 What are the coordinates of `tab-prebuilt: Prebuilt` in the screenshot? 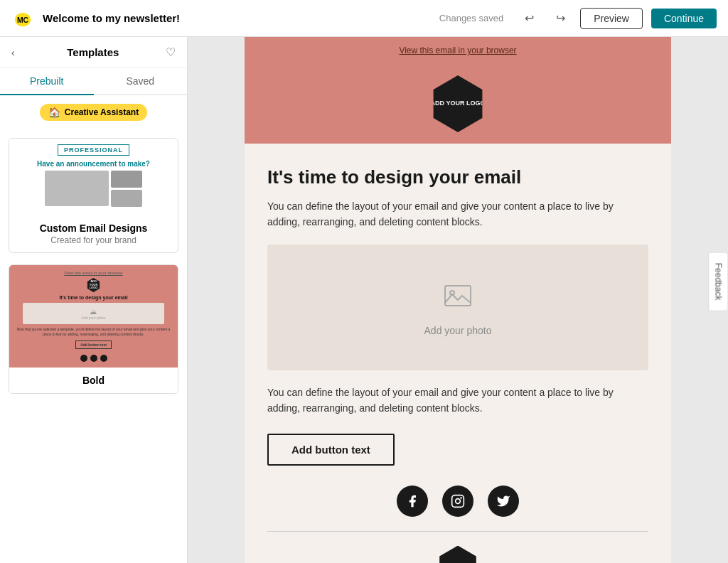 It's located at (47, 82).